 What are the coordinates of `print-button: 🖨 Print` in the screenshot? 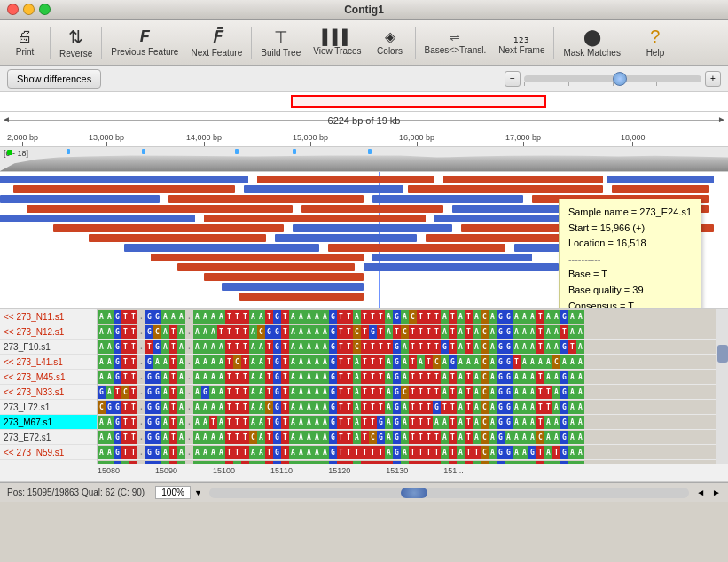 It's located at (25, 43).